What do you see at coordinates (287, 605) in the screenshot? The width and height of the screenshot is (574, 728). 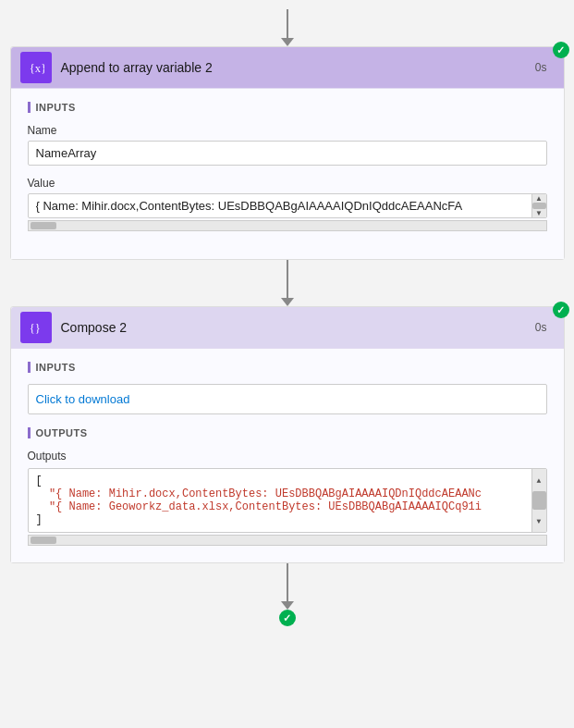 I see `connector-arrow-bottom` at bounding box center [287, 605].